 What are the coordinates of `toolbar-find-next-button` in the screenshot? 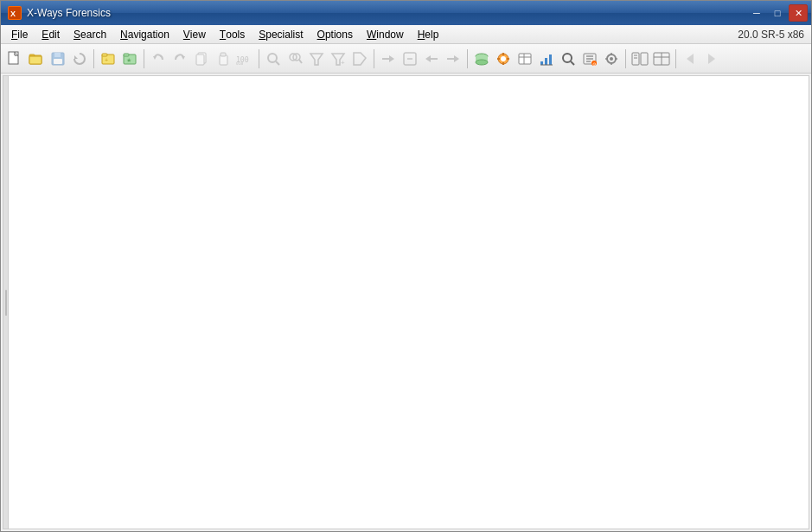 It's located at (295, 59).